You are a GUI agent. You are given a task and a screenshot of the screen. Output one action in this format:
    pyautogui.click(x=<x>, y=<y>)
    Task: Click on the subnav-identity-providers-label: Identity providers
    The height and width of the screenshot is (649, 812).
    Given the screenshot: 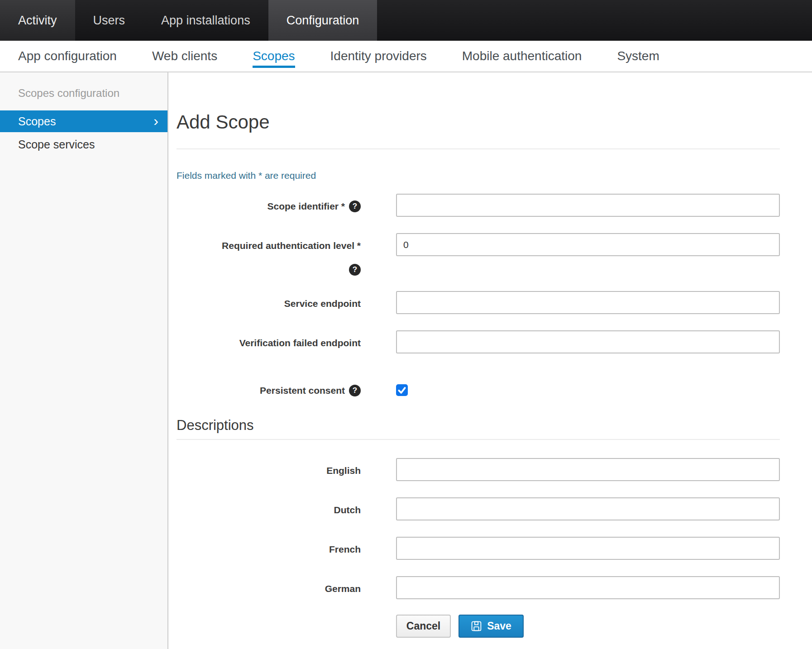 What is the action you would take?
    pyautogui.click(x=378, y=56)
    